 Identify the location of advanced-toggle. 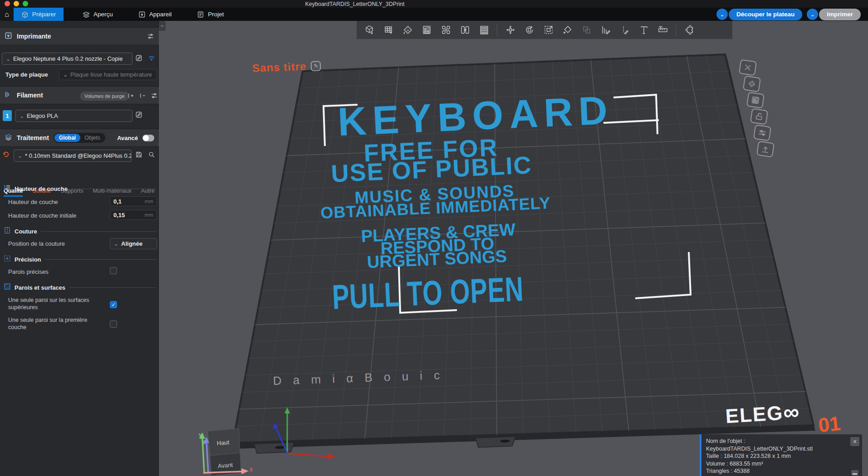
(148, 138).